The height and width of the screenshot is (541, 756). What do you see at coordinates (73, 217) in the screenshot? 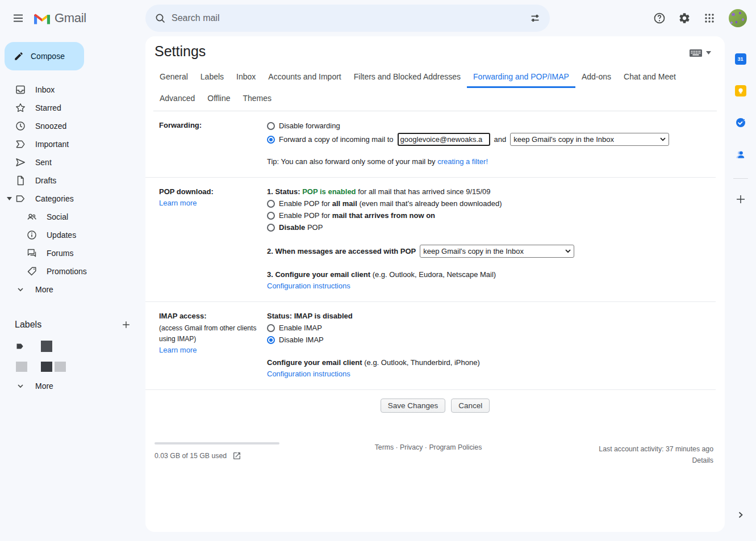
I see `sidebar-item-social: Social` at bounding box center [73, 217].